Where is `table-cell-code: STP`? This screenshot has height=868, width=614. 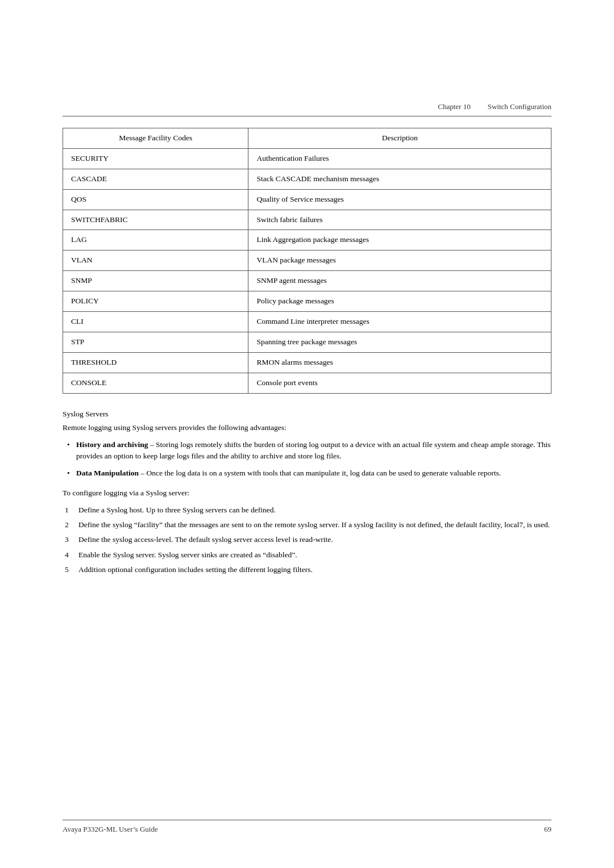
table-cell-code: STP is located at coordinates (156, 342).